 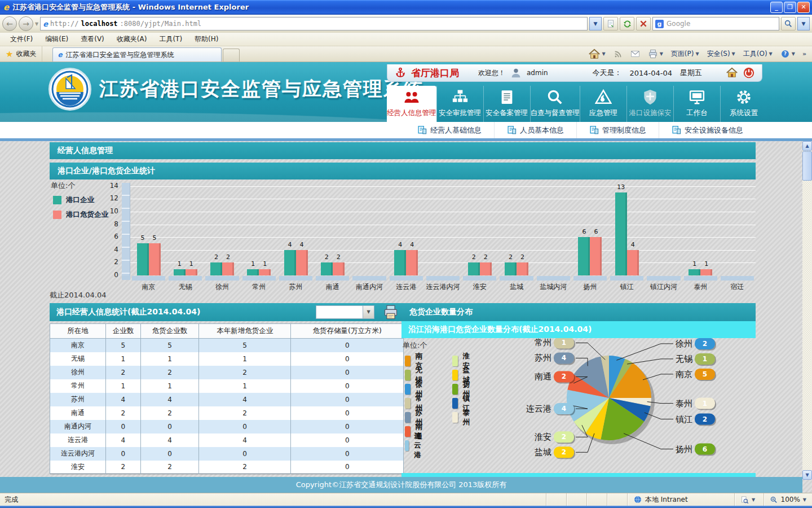 I want to click on zoom-control: 100% ▼, so click(x=788, y=500).